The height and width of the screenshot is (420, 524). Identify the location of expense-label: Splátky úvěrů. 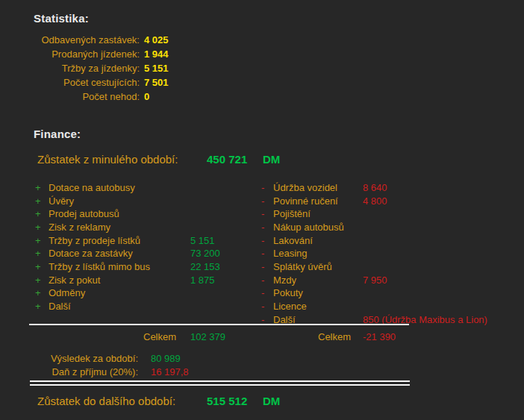
(303, 267).